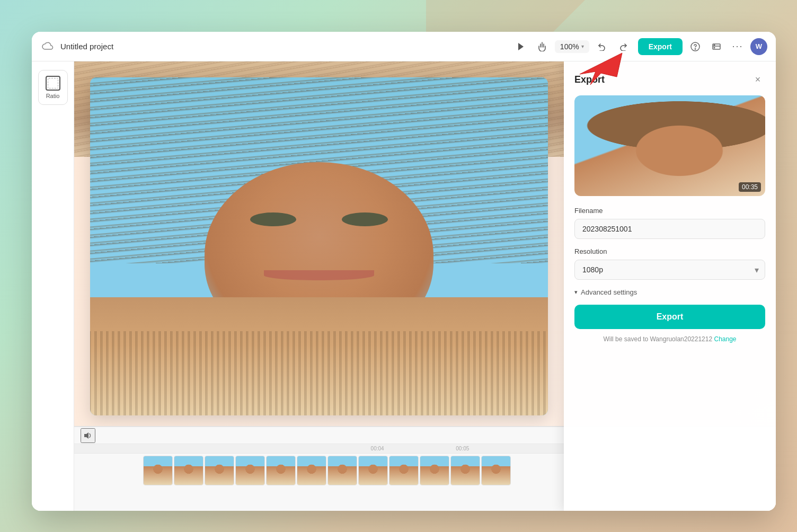 The height and width of the screenshot is (532, 797). What do you see at coordinates (703, 47) in the screenshot?
I see `toolbar-right: Export ··· W` at bounding box center [703, 47].